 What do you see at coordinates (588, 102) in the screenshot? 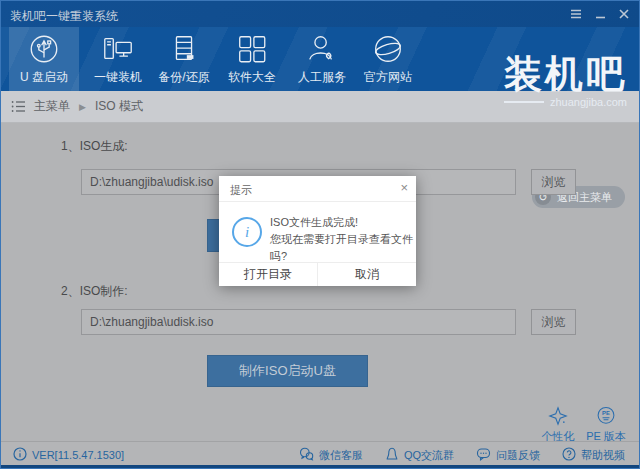
I see `brand-domain: zhuangjiba.com` at bounding box center [588, 102].